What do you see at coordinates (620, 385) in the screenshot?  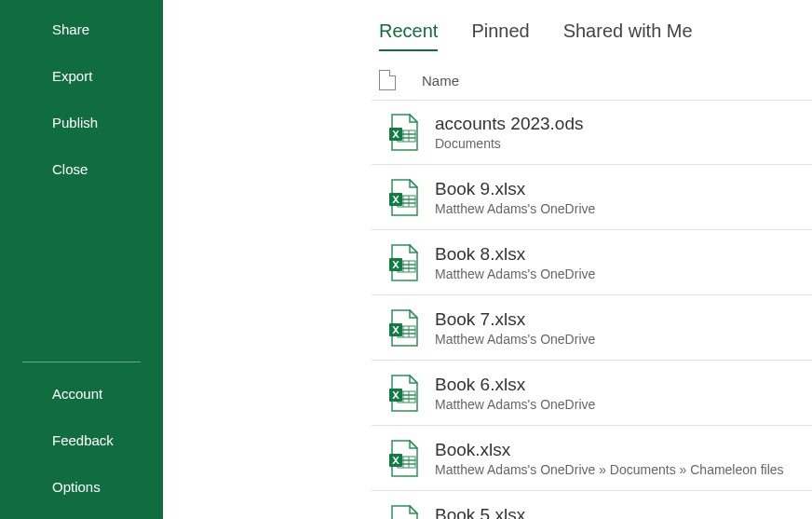 I see `file-name: Book 6.xlsx` at bounding box center [620, 385].